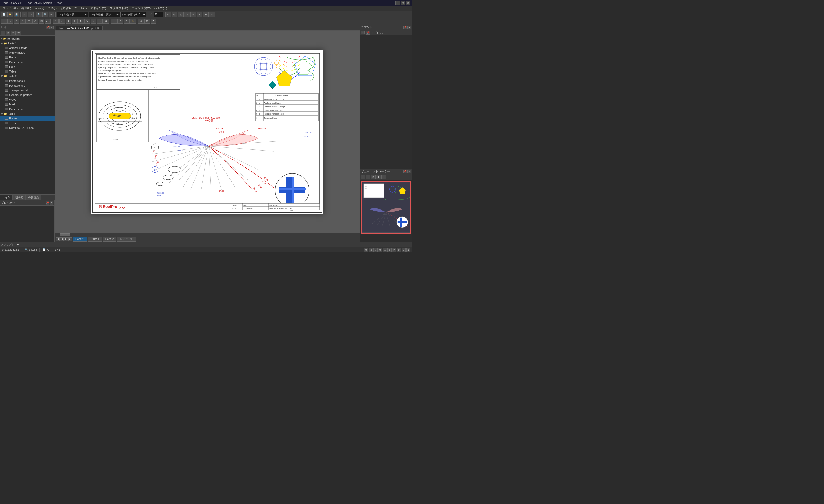  What do you see at coordinates (17, 21) in the screenshot?
I see `draw-arc: ◠` at bounding box center [17, 21].